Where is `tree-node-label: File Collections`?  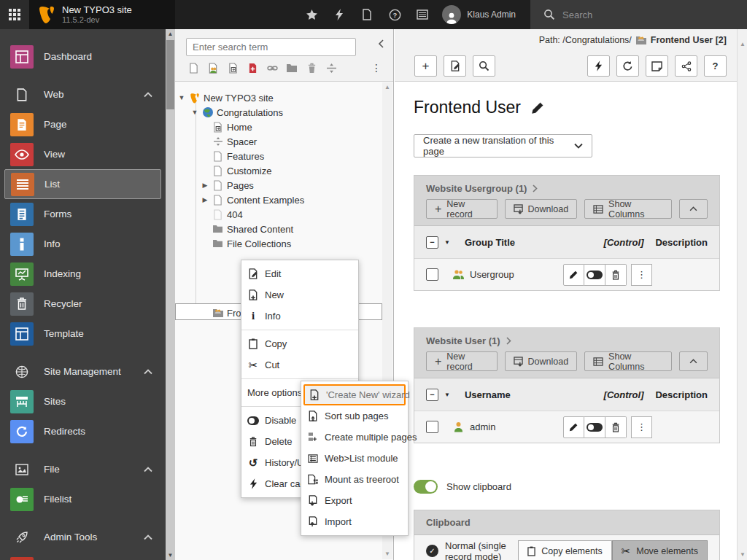 tree-node-label: File Collections is located at coordinates (259, 244).